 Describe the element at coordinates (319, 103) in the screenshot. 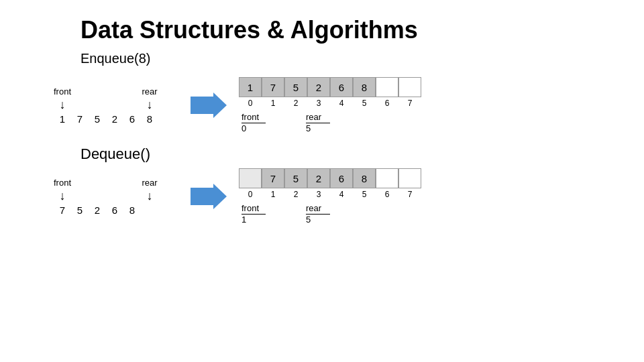

I see `enqueue-idx-3: 3` at that location.